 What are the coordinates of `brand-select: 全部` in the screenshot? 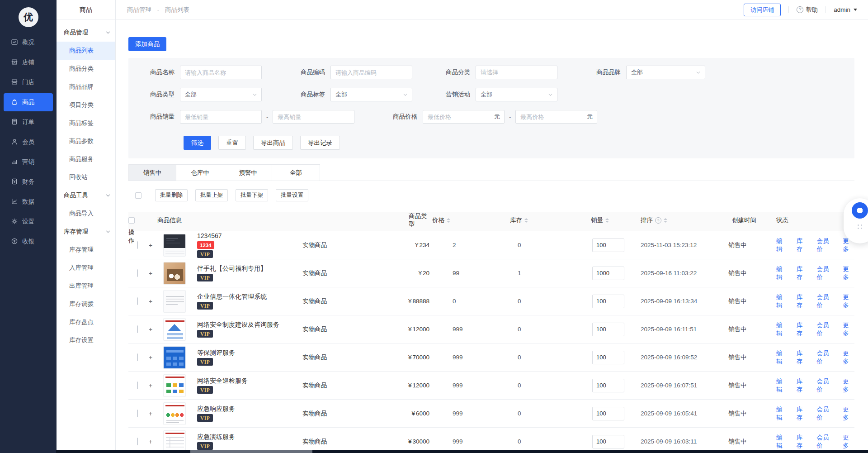 It's located at (665, 72).